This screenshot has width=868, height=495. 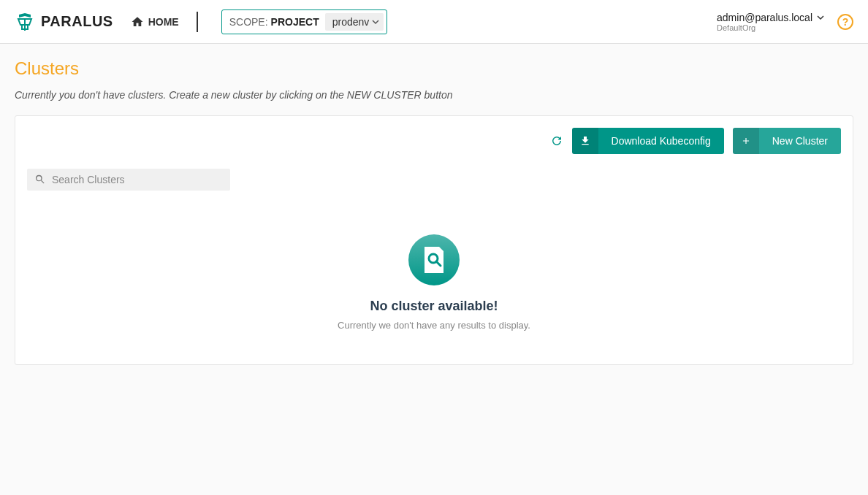 What do you see at coordinates (77, 22) in the screenshot?
I see `brand-text: PARALUS` at bounding box center [77, 22].